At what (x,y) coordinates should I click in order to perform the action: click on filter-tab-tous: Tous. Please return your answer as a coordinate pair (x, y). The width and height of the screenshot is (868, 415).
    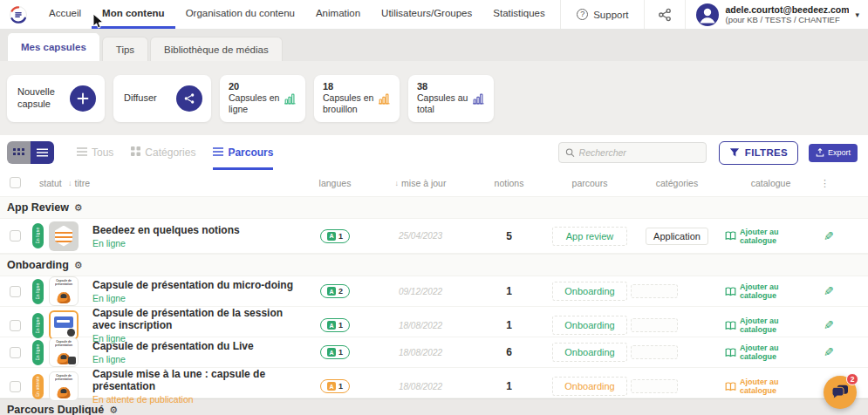
    Looking at the image, I should click on (95, 153).